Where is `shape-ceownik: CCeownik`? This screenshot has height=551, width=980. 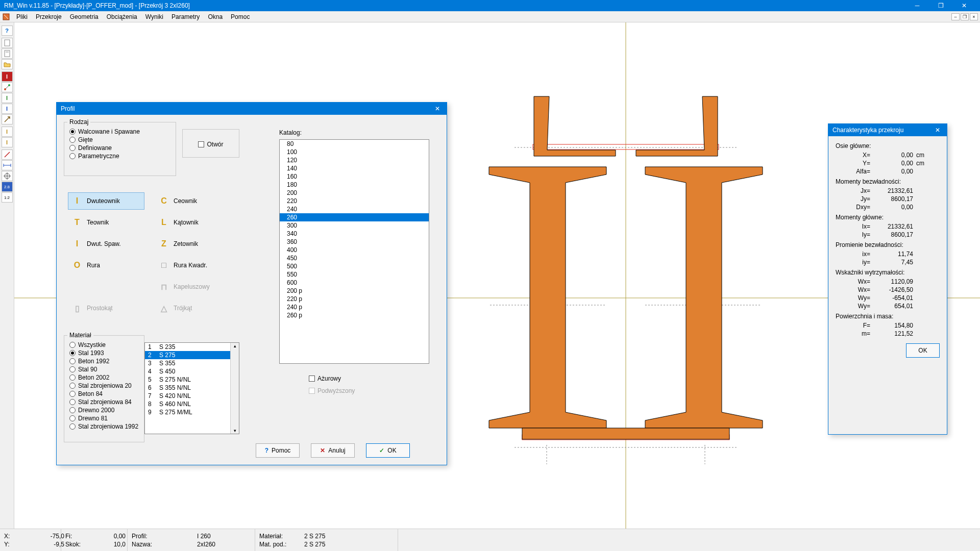
shape-ceownik: CCeownik is located at coordinates (193, 201).